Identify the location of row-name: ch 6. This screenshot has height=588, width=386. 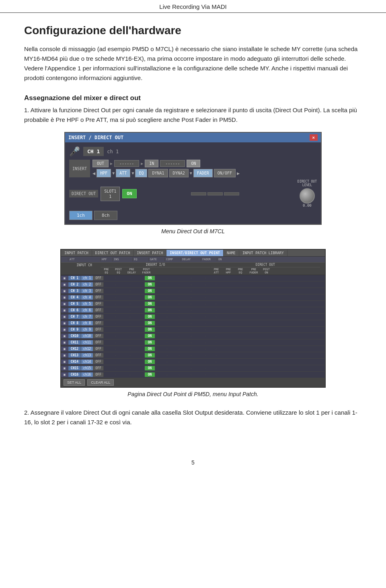
(87, 310).